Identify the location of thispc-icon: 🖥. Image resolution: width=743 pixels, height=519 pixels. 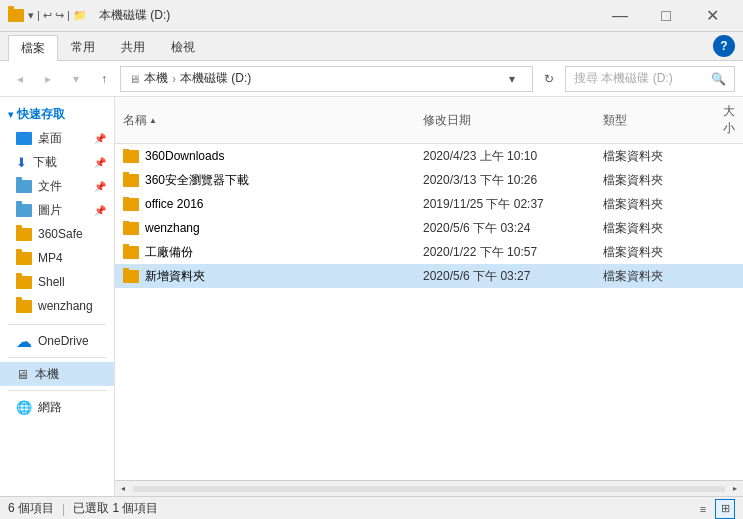
(22, 374).